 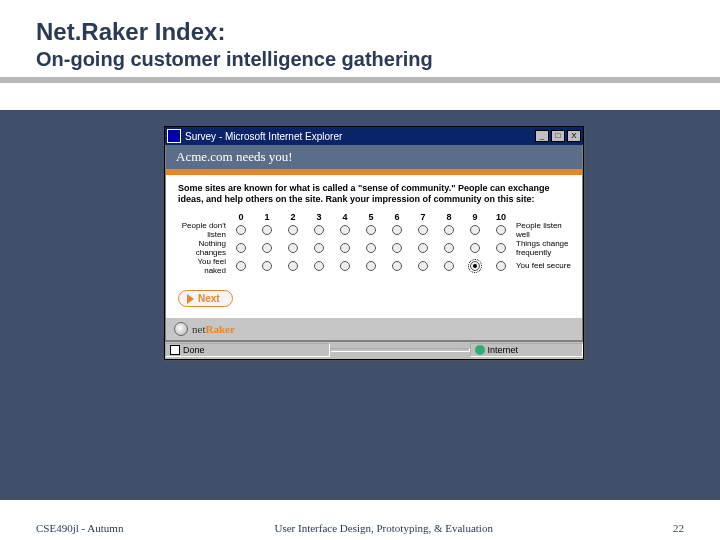 I want to click on rating-left-label: Nothing changes, so click(x=203, y=249).